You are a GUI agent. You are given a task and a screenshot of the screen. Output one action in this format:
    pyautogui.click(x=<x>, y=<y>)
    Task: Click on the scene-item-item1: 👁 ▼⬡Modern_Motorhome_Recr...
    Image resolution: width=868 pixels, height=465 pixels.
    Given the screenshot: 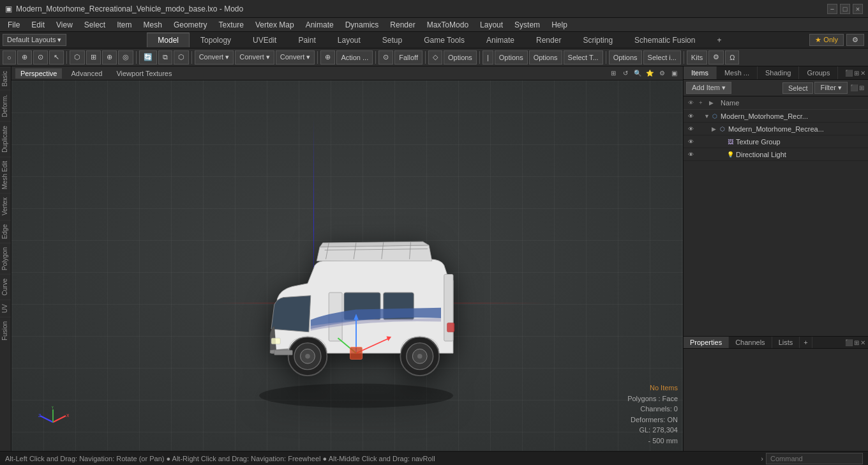 What is the action you would take?
    pyautogui.click(x=776, y=116)
    